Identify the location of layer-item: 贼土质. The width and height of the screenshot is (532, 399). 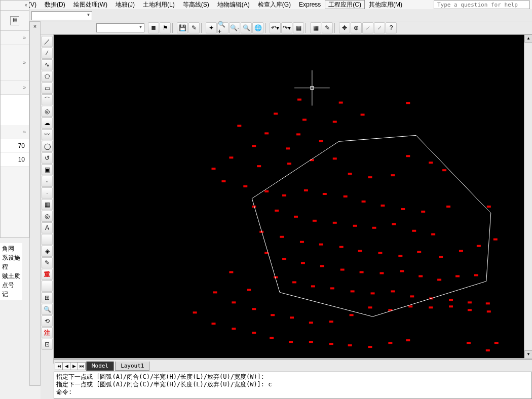
(11, 276).